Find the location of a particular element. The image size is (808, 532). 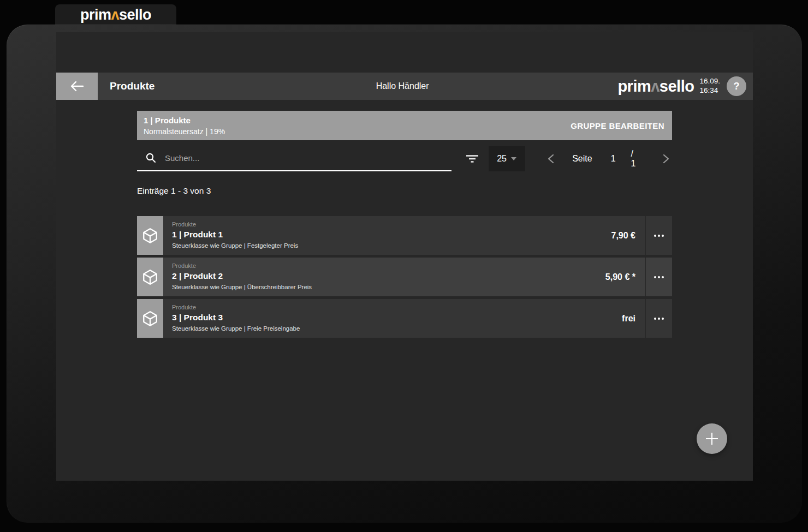

product-price: 5,90 € * is located at coordinates (626, 277).